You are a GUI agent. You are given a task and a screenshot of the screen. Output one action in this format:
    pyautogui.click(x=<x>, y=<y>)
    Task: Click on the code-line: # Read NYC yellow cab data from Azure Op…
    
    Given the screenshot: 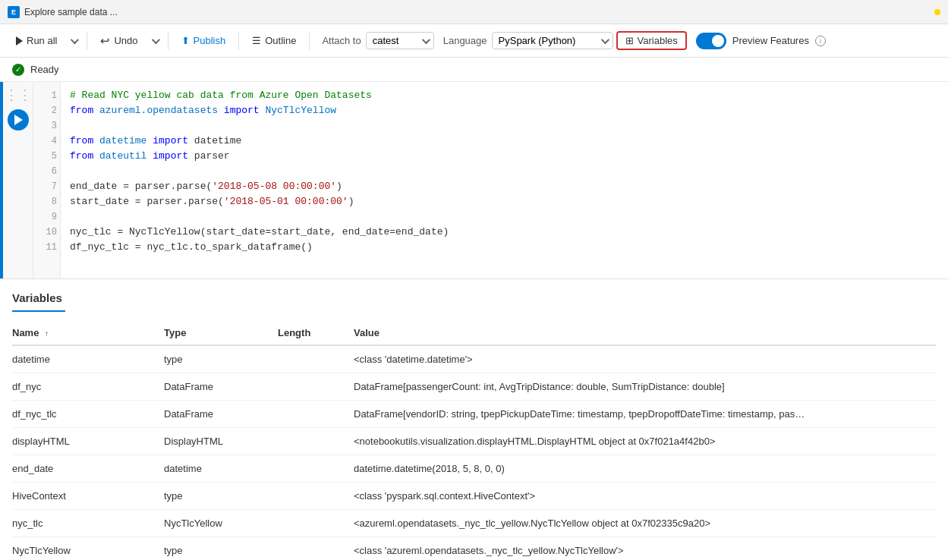 What is the action you would take?
    pyautogui.click(x=504, y=96)
    